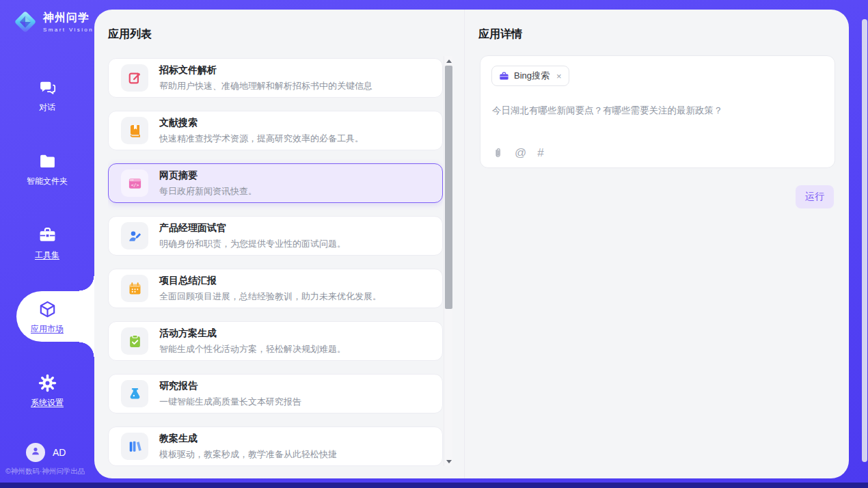 Image resolution: width=868 pixels, height=488 pixels. What do you see at coordinates (448, 187) in the screenshot?
I see `scrollbar-thumb` at bounding box center [448, 187].